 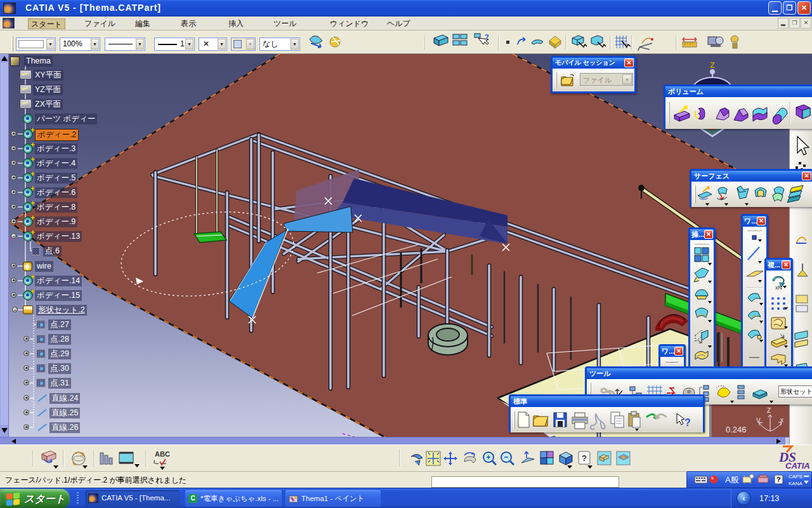 I want to click on svg-text: CAPS, so click(x=796, y=476).